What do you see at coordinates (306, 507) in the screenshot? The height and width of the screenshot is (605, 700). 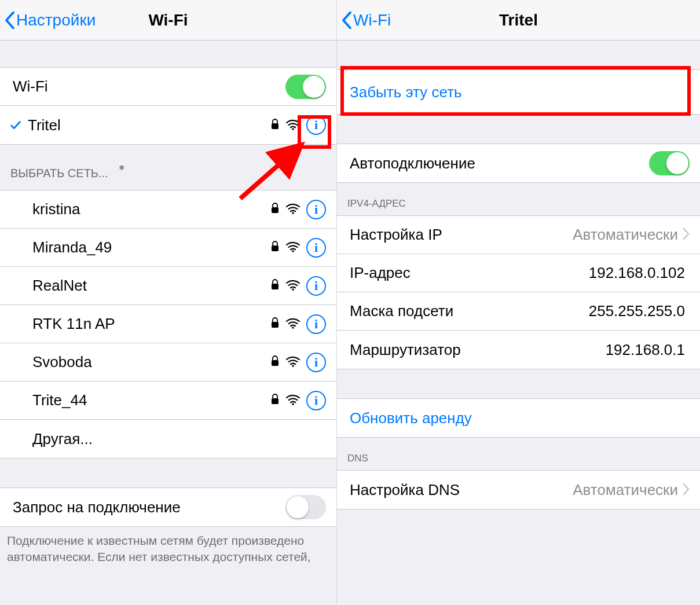 I see `ask-to-join-toggle` at bounding box center [306, 507].